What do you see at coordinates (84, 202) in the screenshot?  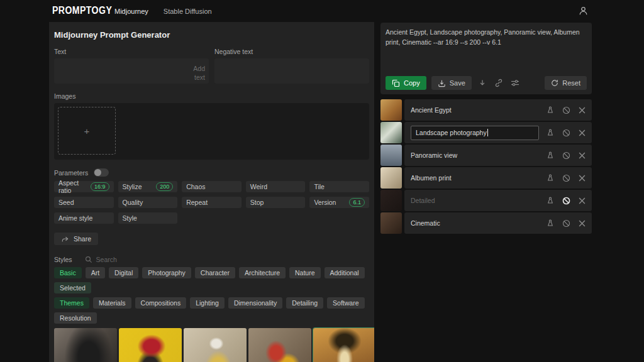 I see `param-seed: Seed` at bounding box center [84, 202].